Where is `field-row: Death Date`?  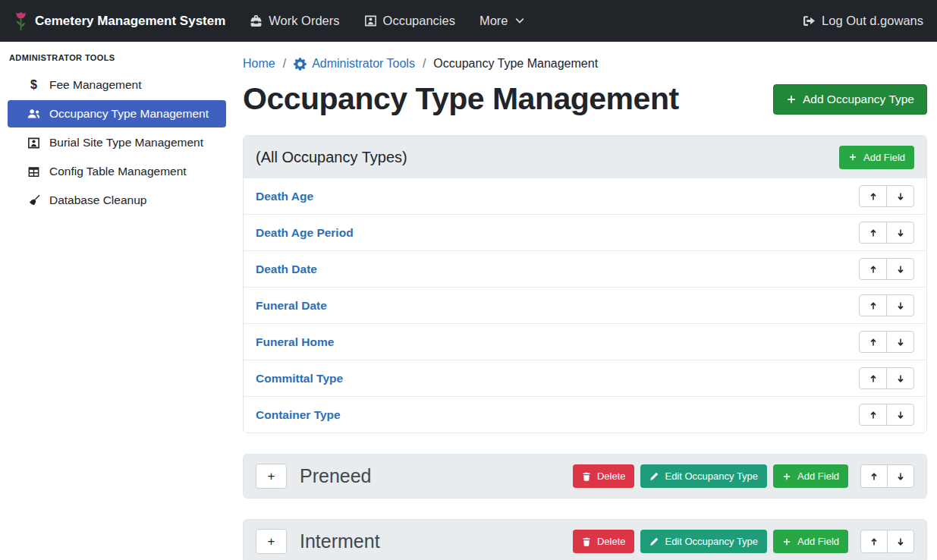 field-row: Death Date is located at coordinates (585, 269).